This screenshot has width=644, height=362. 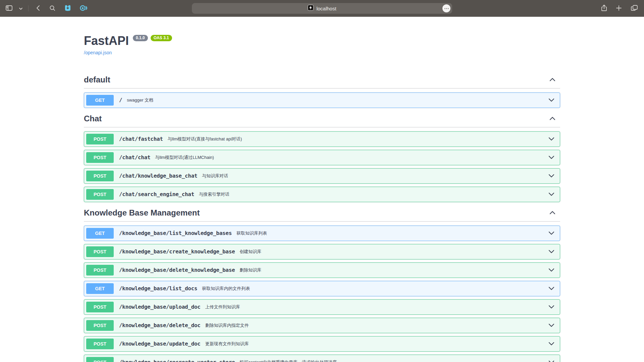 What do you see at coordinates (215, 176) in the screenshot?
I see `endpoint-description: 与知识库对话` at bounding box center [215, 176].